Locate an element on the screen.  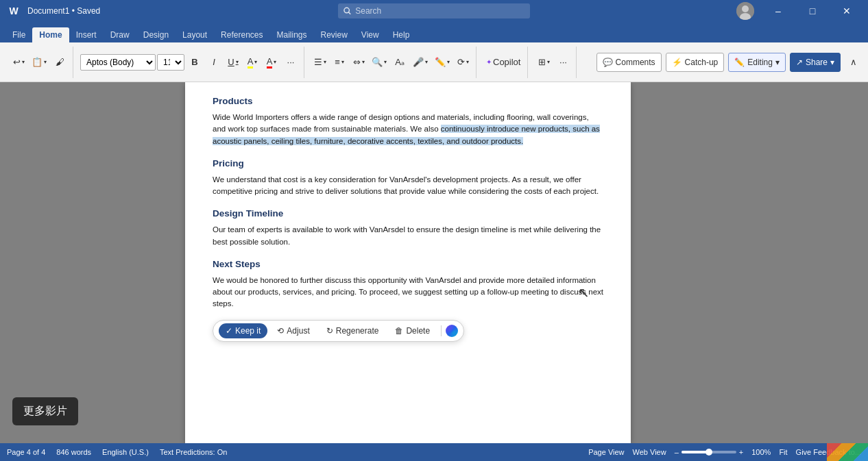
delete-button: 🗑 Delete is located at coordinates (413, 331).